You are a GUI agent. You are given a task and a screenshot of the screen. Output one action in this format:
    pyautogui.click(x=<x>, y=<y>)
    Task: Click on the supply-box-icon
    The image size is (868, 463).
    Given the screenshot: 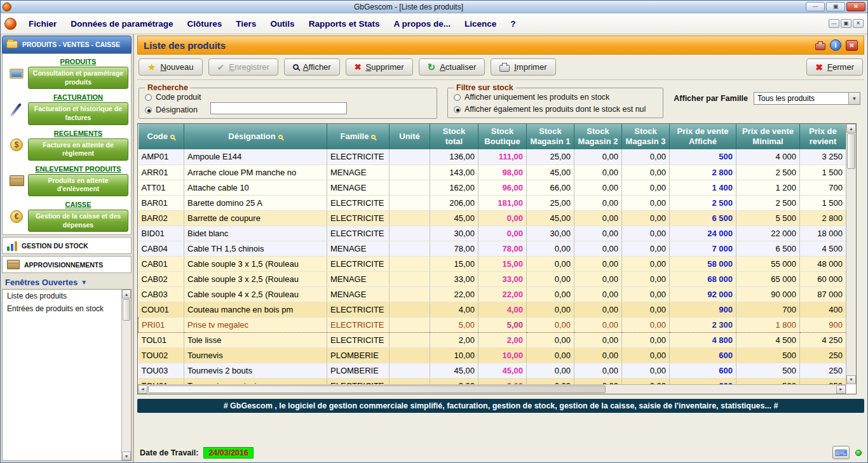 What is the action you would take?
    pyautogui.click(x=13, y=264)
    